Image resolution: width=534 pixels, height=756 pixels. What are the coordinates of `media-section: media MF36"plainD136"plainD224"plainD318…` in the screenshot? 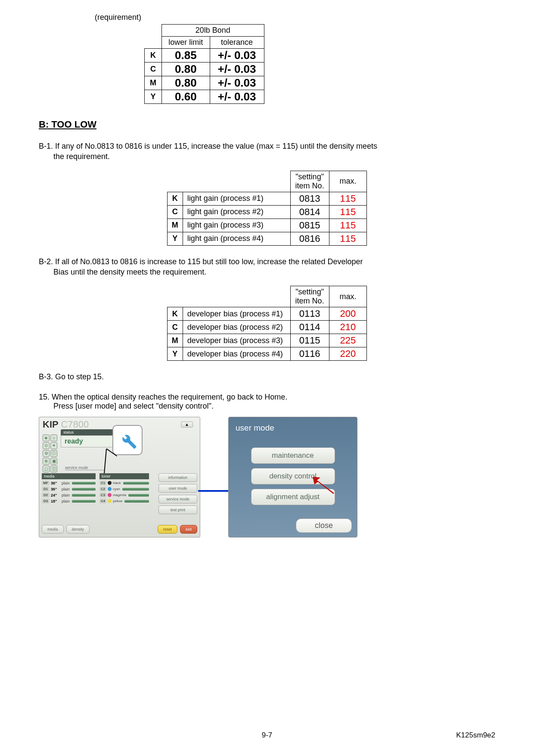 It's located at (69, 488).